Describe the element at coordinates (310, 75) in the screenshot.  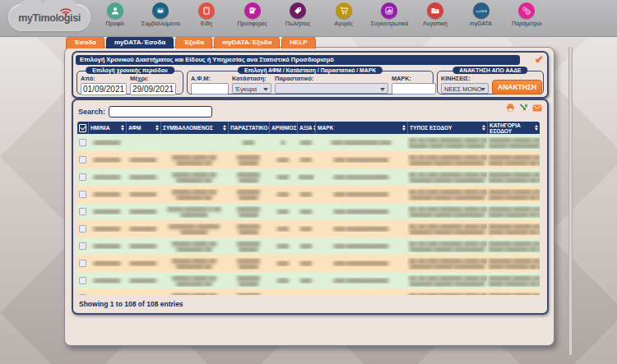
I see `filter-panel: Επιλογή Χρονικού Διαστήματος και Είδους …` at that location.